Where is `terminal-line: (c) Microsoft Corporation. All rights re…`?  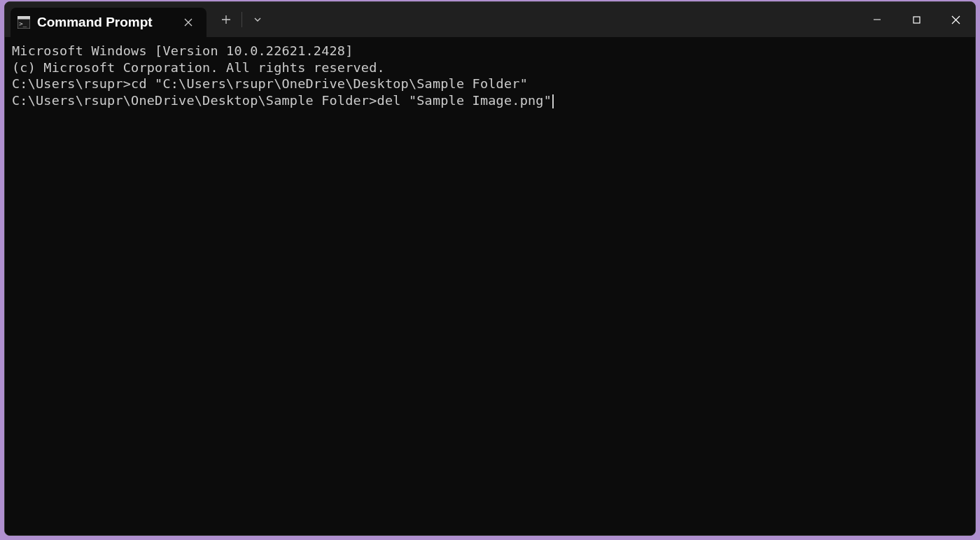 terminal-line: (c) Microsoft Corporation. All rights re… is located at coordinates (490, 68).